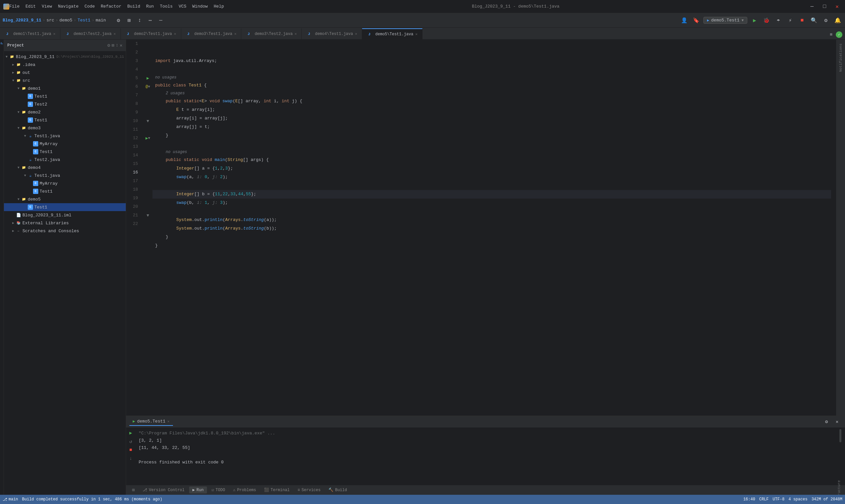  What do you see at coordinates (149, 87) in the screenshot?
I see `fold-icon-6: ▼` at bounding box center [149, 87].